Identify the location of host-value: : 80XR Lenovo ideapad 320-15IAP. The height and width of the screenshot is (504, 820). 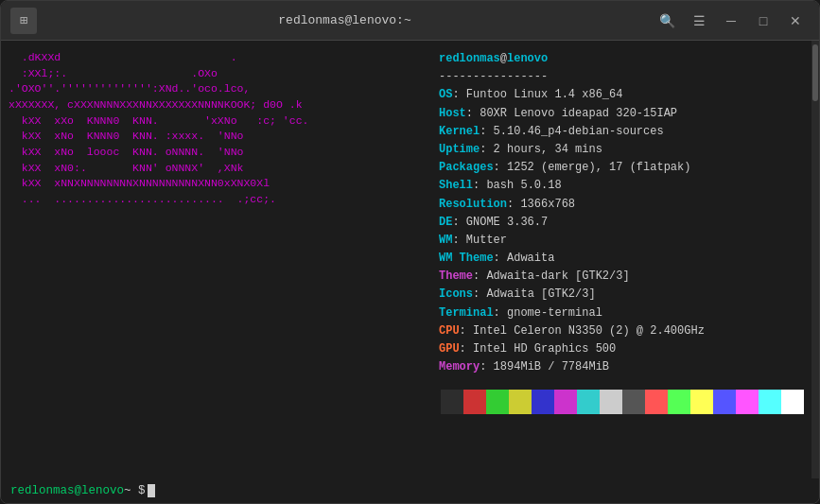
(571, 113).